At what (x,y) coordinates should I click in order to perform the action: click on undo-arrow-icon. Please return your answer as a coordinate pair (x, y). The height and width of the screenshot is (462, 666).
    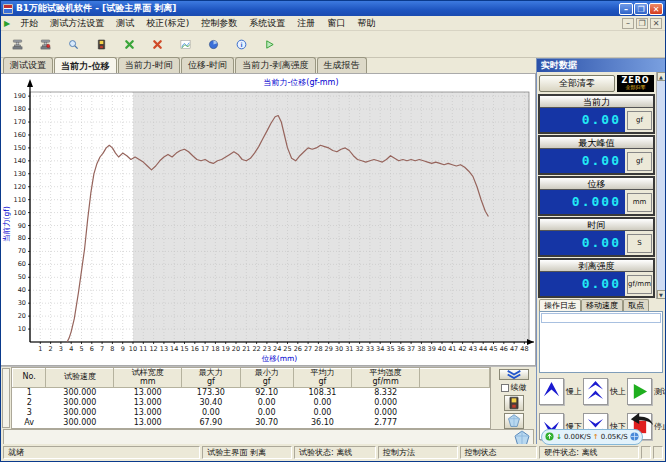
    Looking at the image, I should click on (642, 418).